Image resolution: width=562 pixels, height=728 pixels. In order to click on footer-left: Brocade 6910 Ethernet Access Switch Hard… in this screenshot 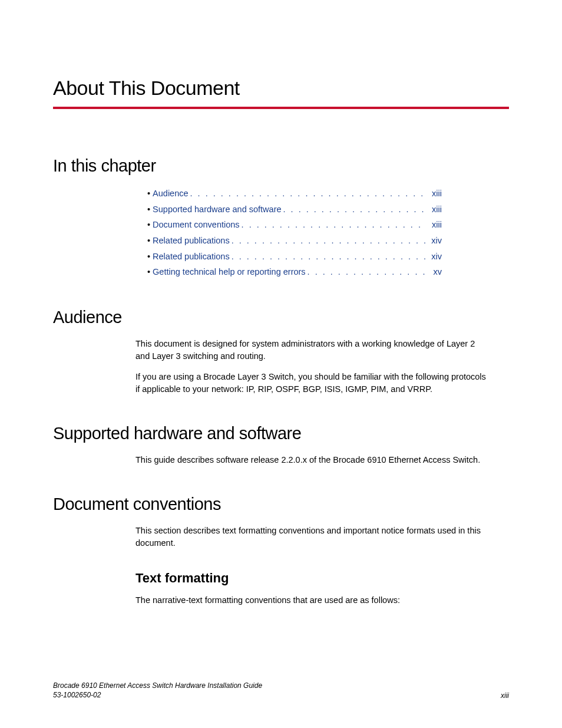, I will do `click(158, 690)`.